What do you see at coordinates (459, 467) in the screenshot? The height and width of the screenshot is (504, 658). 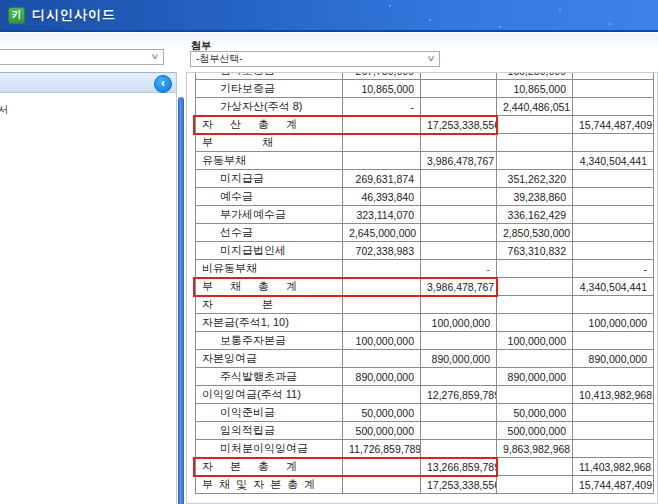 I see `row-value-c2: 13,266,859,789` at bounding box center [459, 467].